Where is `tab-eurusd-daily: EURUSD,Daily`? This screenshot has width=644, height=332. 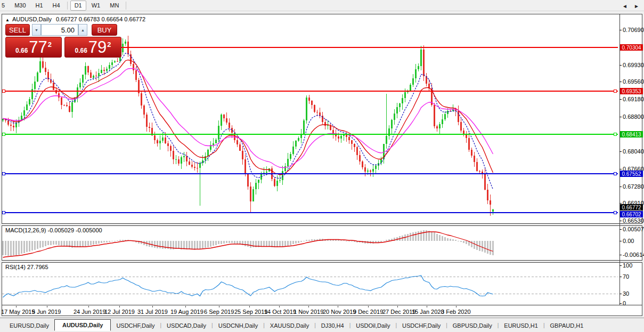 tab-eurusd-daily: EURUSD,Daily is located at coordinates (29, 326).